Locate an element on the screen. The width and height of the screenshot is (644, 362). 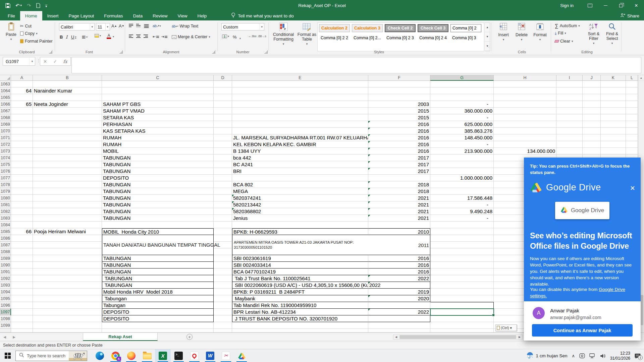
cell-B1086 is located at coordinates (67, 238).